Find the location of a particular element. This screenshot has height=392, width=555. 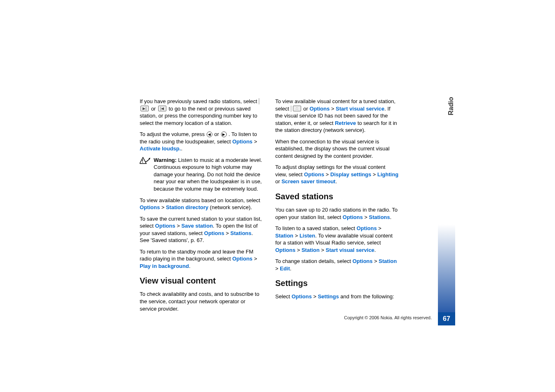

column-left: If you have previously saved radio stati… is located at coordinates (201, 207).